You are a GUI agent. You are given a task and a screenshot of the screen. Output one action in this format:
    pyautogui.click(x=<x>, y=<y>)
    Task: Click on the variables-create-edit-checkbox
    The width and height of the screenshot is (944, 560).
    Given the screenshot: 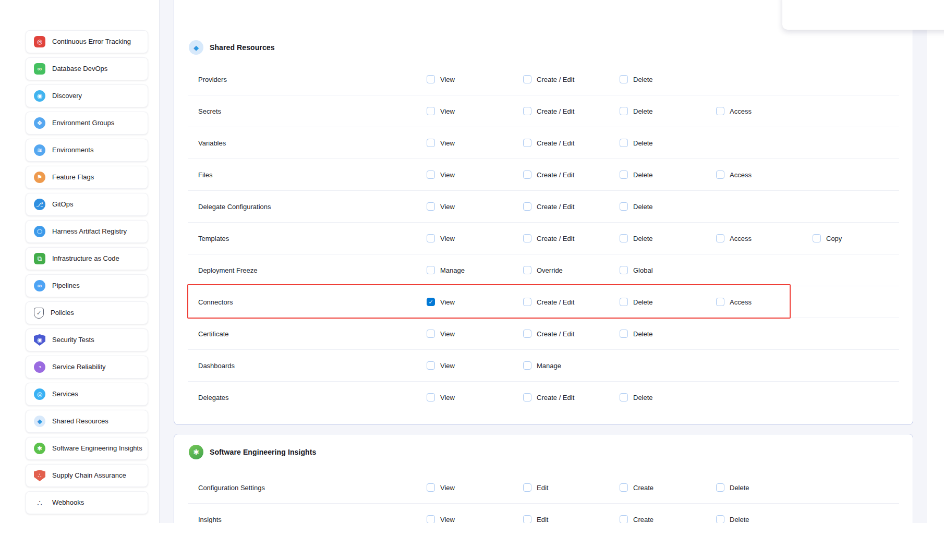 What is the action you would take?
    pyautogui.click(x=527, y=143)
    